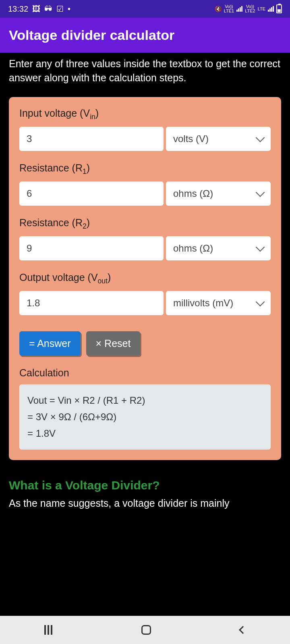 This screenshot has height=644, width=290. Describe the element at coordinates (193, 194) in the screenshot. I see `r1-unit-value: ohms (Ω)` at that location.